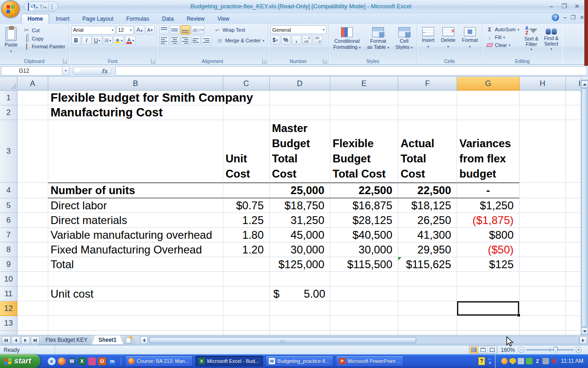  I want to click on cell-I14, so click(573, 333).